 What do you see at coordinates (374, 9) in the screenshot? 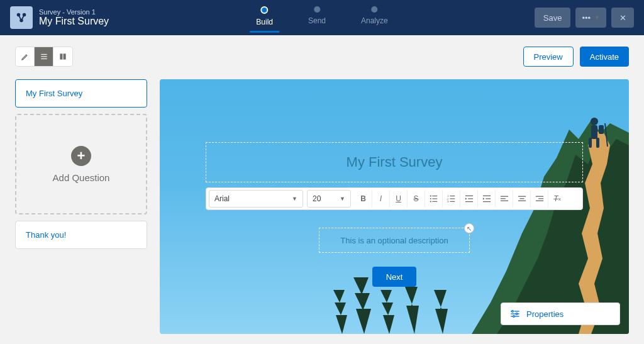
I see `tab-analyze-dot` at bounding box center [374, 9].